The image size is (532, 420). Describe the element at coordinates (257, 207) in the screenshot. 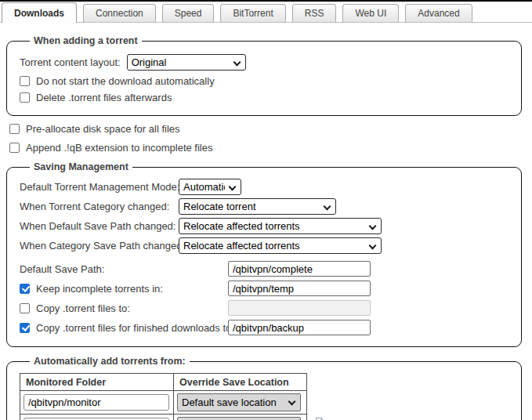

I see `category-changed-select: Relocate torrent` at that location.